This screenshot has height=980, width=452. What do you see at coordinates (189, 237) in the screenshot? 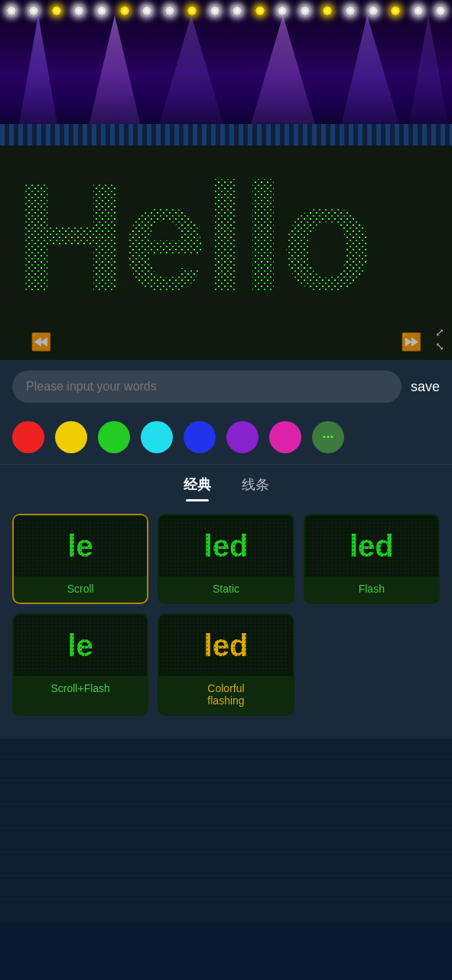
I see `led-display-text: Hello` at bounding box center [189, 237].